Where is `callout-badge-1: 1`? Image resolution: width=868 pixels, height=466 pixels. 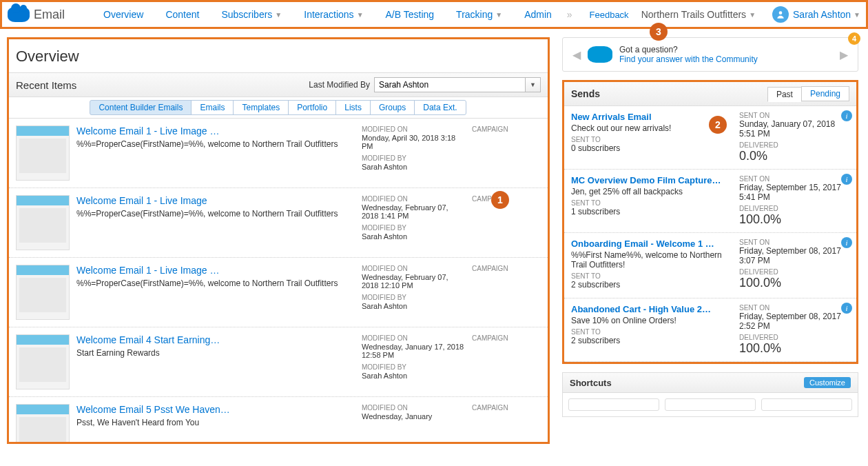
callout-badge-1: 1 is located at coordinates (500, 200).